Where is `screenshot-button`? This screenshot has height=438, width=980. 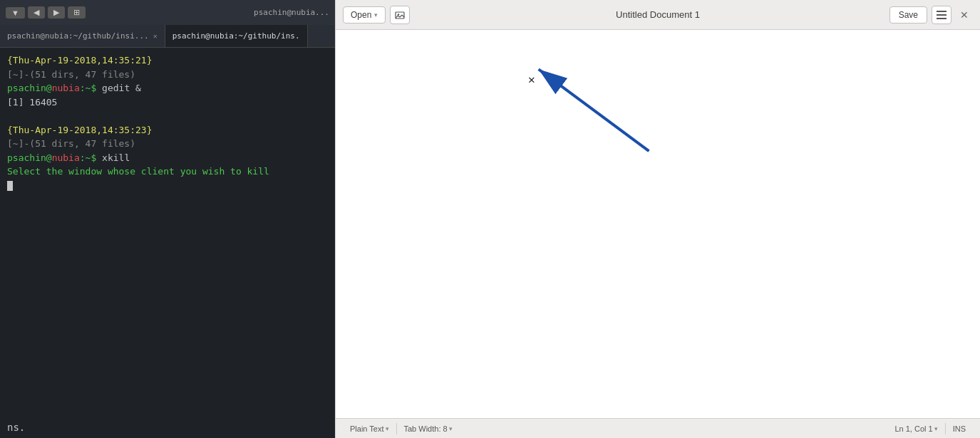
screenshot-button is located at coordinates (400, 15).